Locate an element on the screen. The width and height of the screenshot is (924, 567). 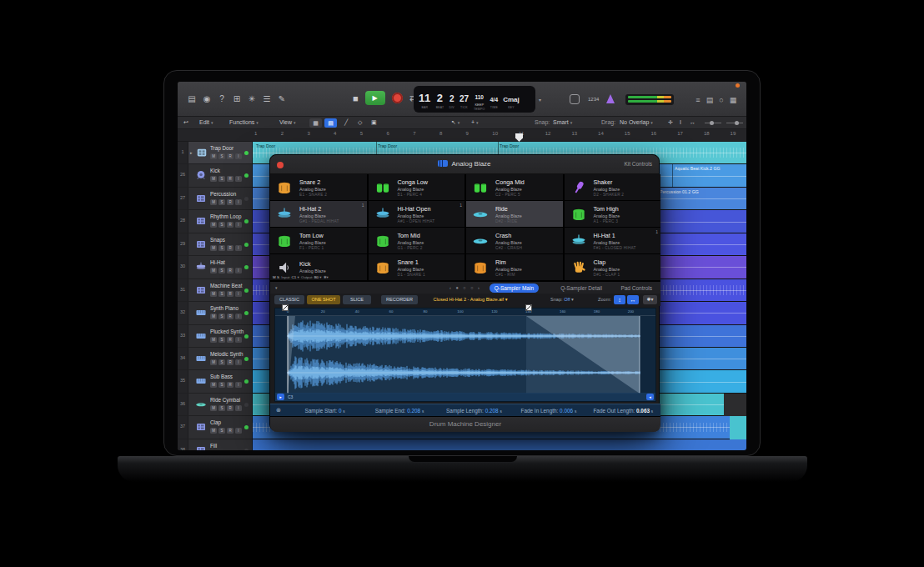
h-zoom-slider is located at coordinates (735, 123).